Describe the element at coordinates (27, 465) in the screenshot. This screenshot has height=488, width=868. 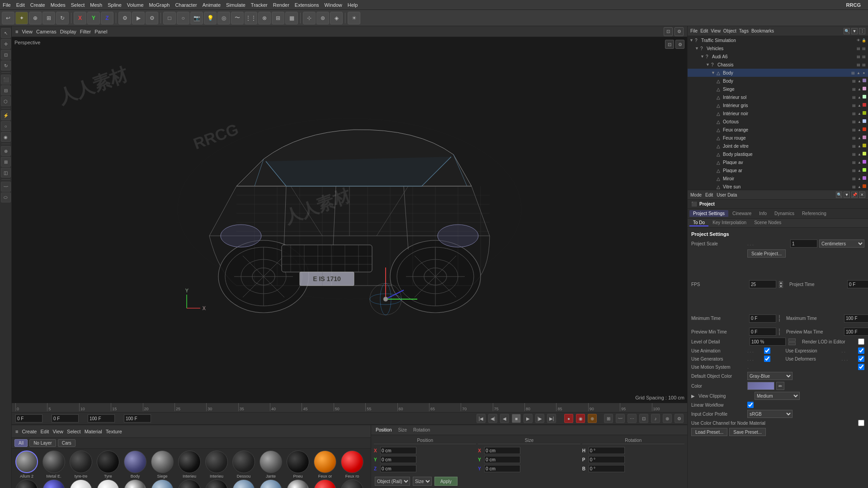
I see `mat-item-allum2: Allum 2` at that location.